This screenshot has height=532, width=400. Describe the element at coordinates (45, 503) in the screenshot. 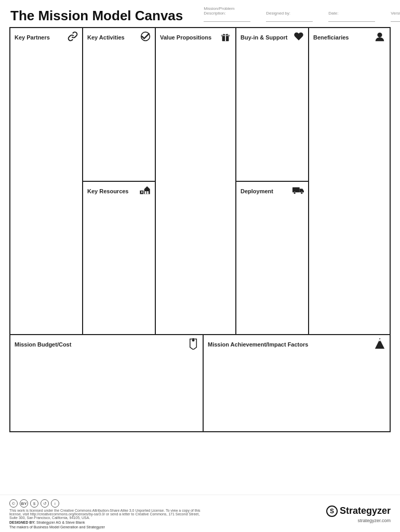

I see `cc-sa-icon: ↺` at that location.